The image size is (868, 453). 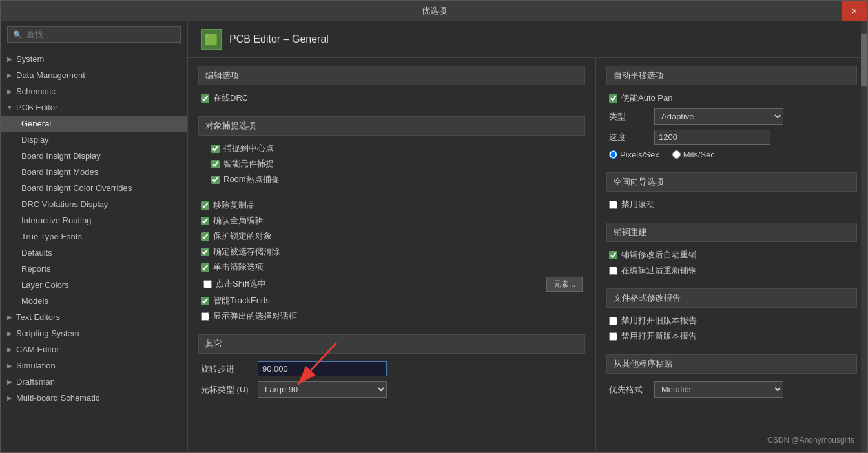 What do you see at coordinates (732, 270) in the screenshot?
I see `repour-after-edit-row: 在编辑过后重新铺铜` at bounding box center [732, 270].